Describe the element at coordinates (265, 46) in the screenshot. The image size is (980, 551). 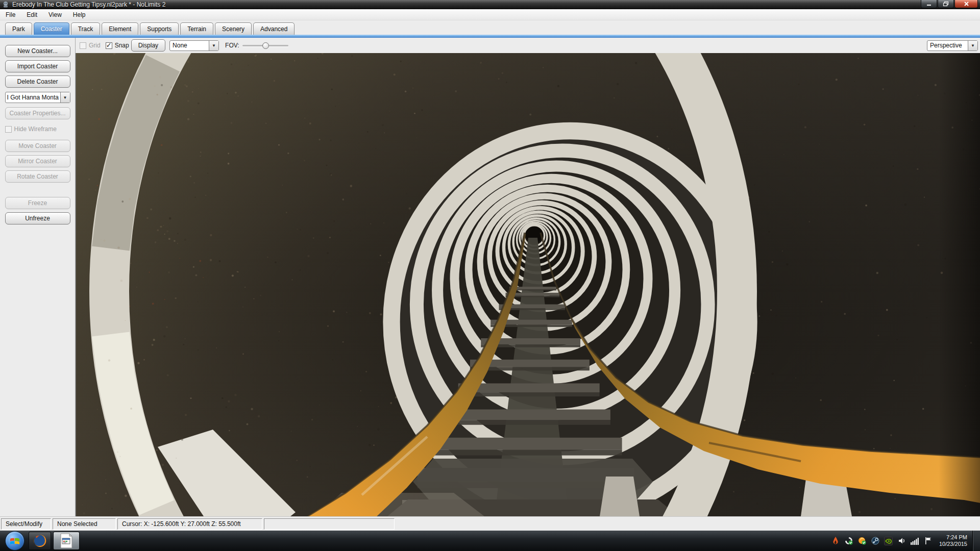
I see `fov-slider` at that location.